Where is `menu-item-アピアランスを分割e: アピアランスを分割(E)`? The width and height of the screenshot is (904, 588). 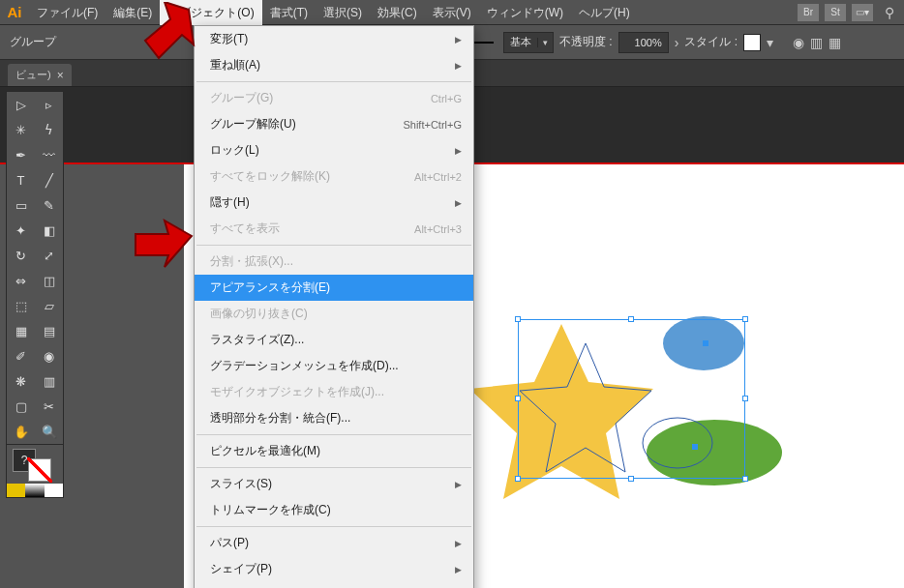
menu-item-アピアランスを分割e: アピアランスを分割(E) is located at coordinates (334, 288).